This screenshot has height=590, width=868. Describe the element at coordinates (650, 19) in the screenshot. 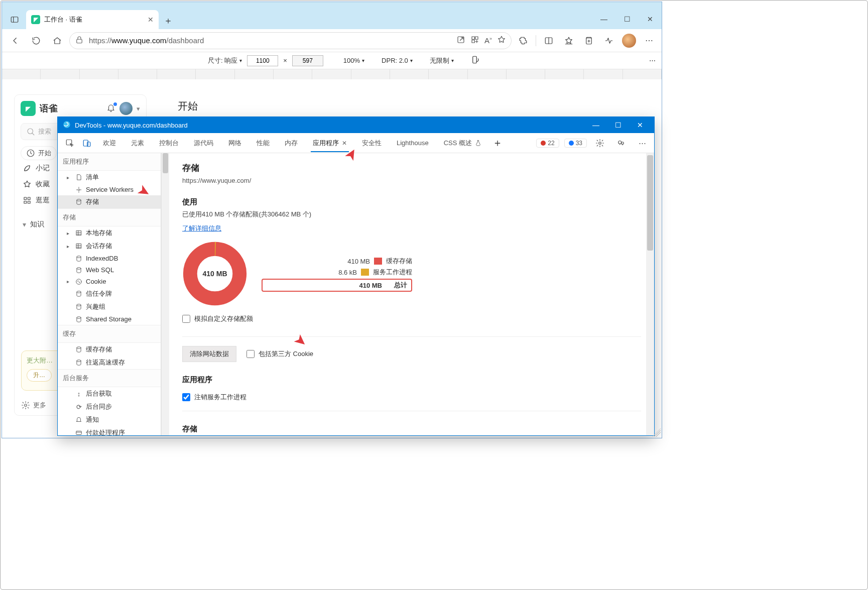

I see `window-close-icon: ✕` at that location.